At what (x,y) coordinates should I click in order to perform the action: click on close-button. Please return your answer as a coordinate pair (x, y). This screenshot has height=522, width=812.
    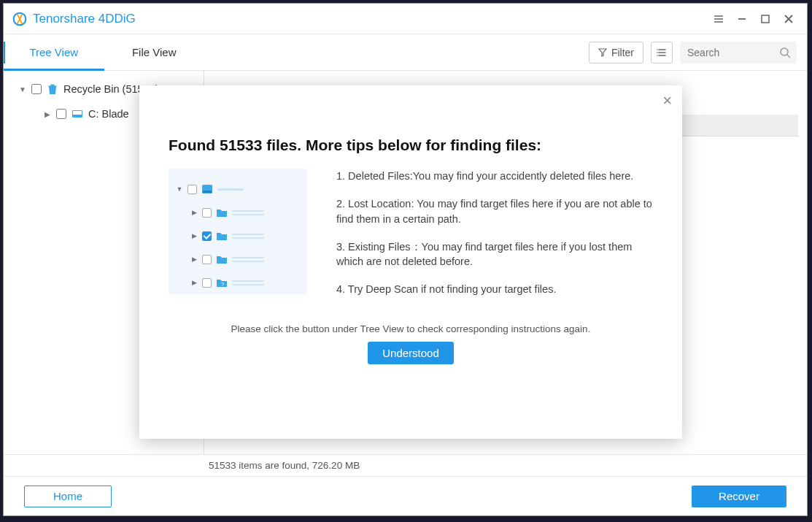
    Looking at the image, I should click on (789, 19).